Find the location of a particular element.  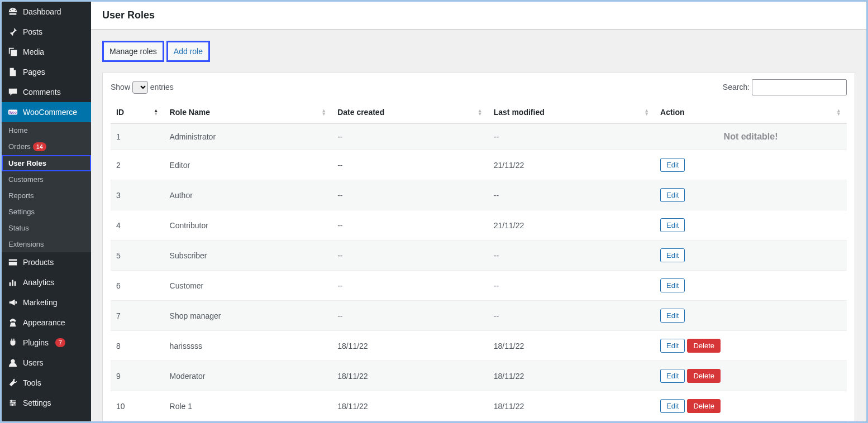

search-input is located at coordinates (799, 87).